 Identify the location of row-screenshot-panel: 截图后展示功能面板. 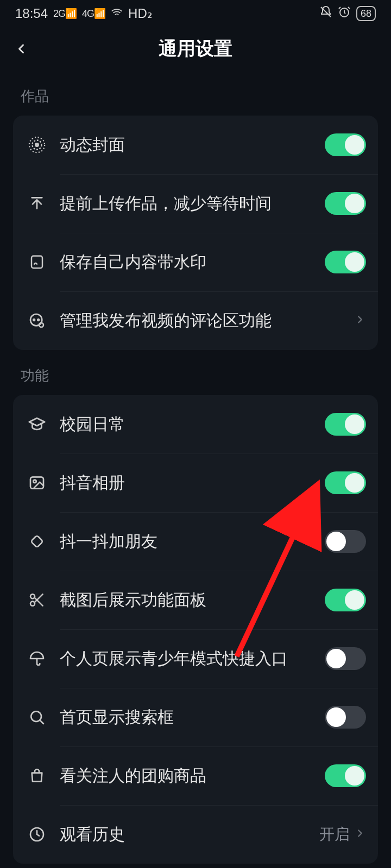
(195, 600).